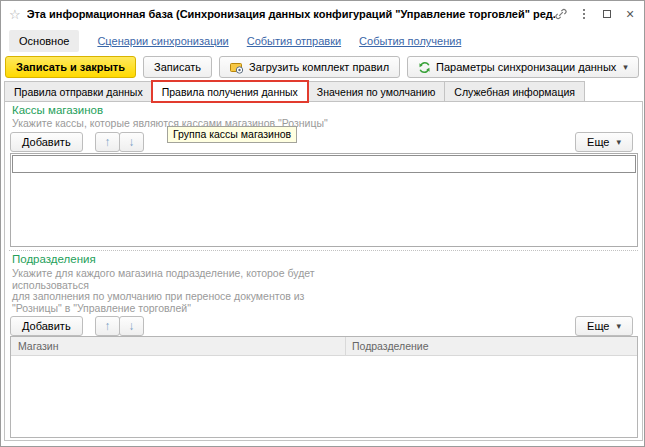 The width and height of the screenshot is (645, 447). Describe the element at coordinates (294, 41) in the screenshot. I see `nav-tab-send-events: События отправки` at that location.